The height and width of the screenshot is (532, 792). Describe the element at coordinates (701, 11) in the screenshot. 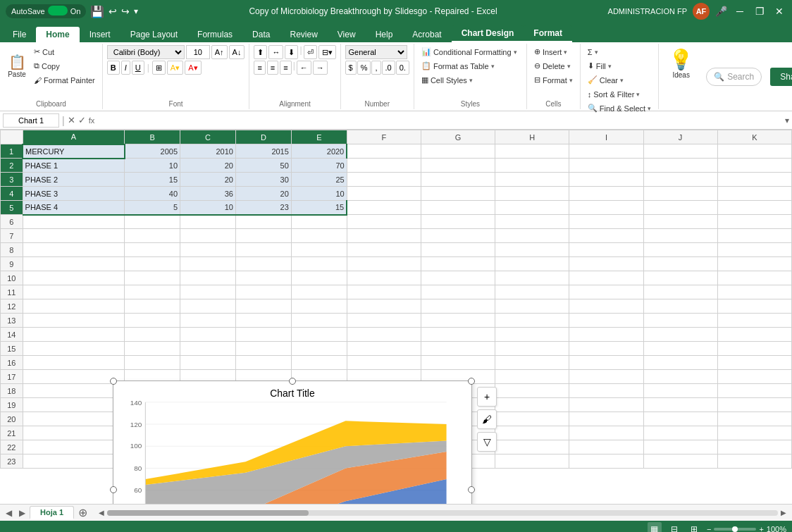

I see `user-avatar: AF` at that location.